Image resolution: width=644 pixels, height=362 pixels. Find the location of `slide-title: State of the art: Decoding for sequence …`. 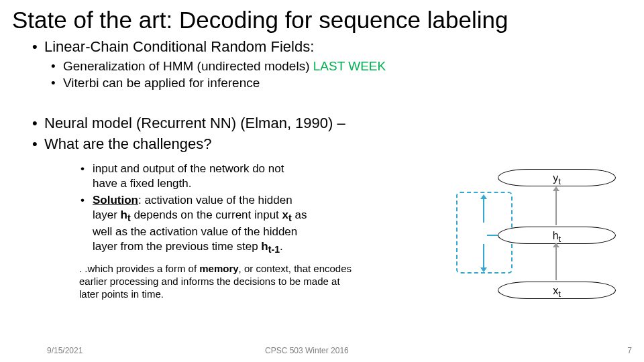

slide-title: State of the art: Decoding for sequence … is located at coordinates (328, 20).